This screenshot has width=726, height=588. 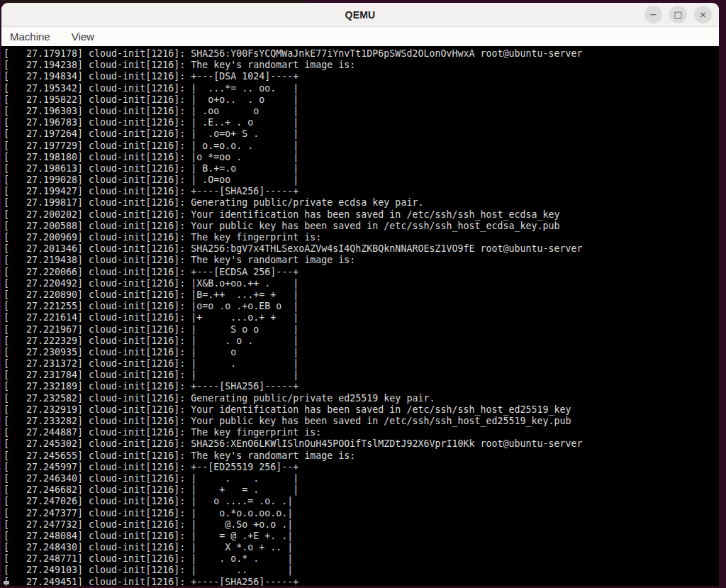 What do you see at coordinates (362, 330) in the screenshot?
I see `console-line: [ 27.221967] cloud-init[1216]: | S o o |` at bounding box center [362, 330].